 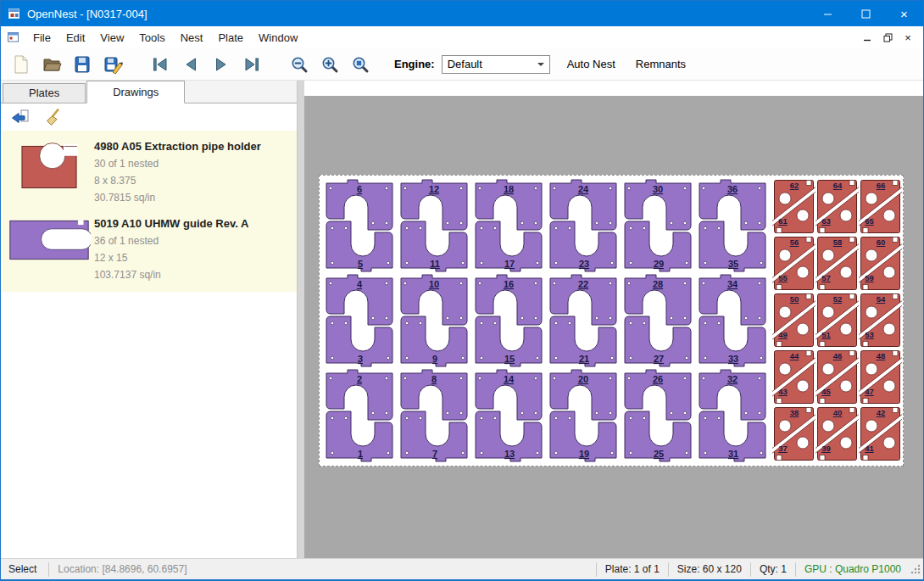 What do you see at coordinates (330, 64) in the screenshot?
I see `zoom-in-button` at bounding box center [330, 64].